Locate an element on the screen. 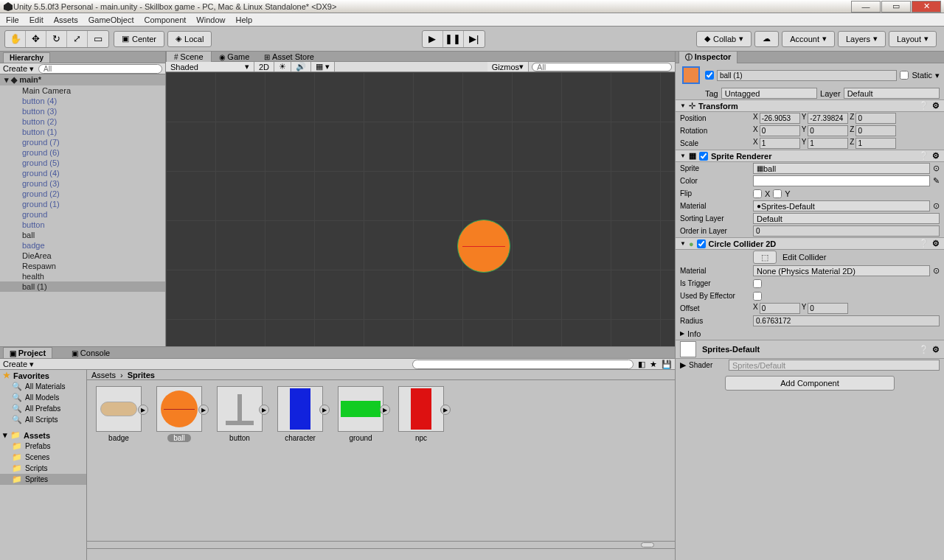 Image resolution: width=944 pixels, height=560 pixels. offset-y is located at coordinates (827, 308).